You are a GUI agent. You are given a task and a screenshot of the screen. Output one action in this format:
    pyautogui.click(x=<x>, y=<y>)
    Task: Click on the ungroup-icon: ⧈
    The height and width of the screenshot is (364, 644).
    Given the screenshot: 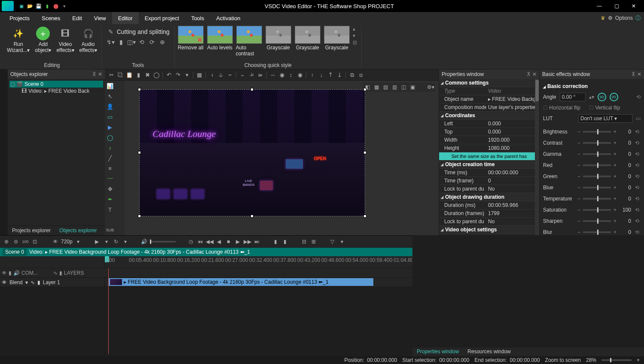 What is the action you would take?
    pyautogui.click(x=361, y=75)
    